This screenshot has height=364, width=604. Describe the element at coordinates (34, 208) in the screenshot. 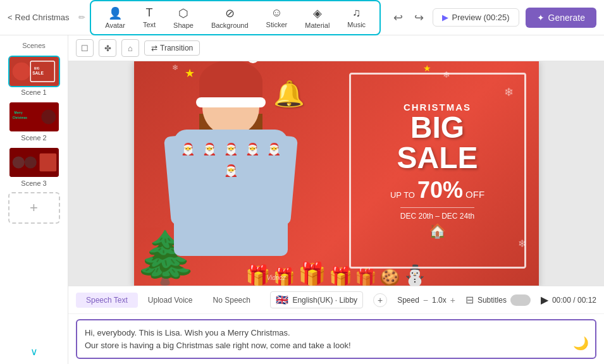

I see `add-scene-icon: +` at that location.